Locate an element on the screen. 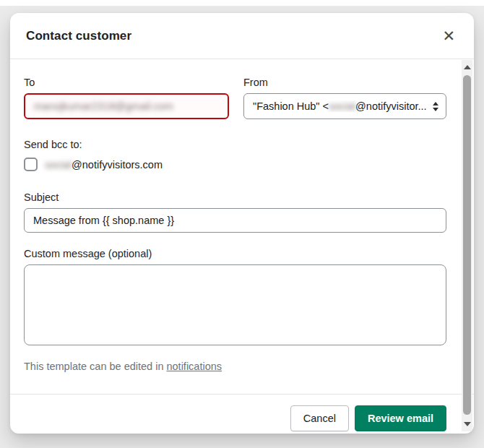 This screenshot has width=484, height=448. to-field-group: To manojkumar2318@gmail.com is located at coordinates (126, 98).